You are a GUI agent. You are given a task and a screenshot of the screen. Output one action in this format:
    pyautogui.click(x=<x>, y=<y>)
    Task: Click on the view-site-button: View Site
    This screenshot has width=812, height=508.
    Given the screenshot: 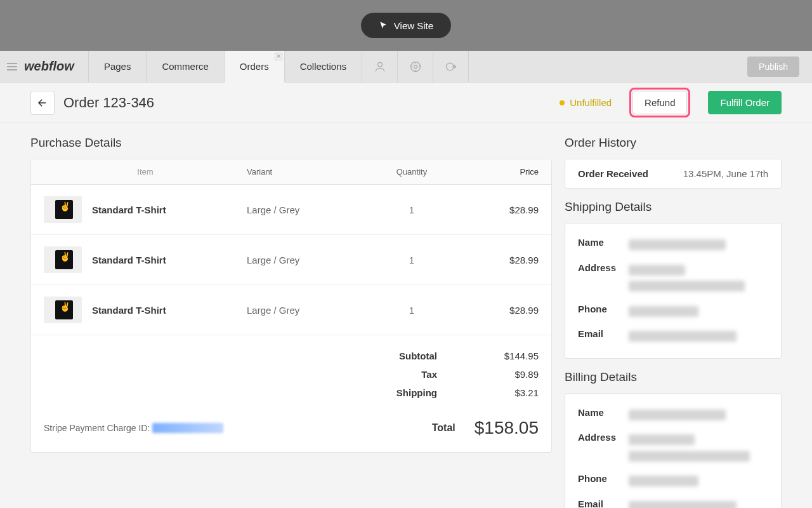 What is the action you would take?
    pyautogui.click(x=406, y=25)
    